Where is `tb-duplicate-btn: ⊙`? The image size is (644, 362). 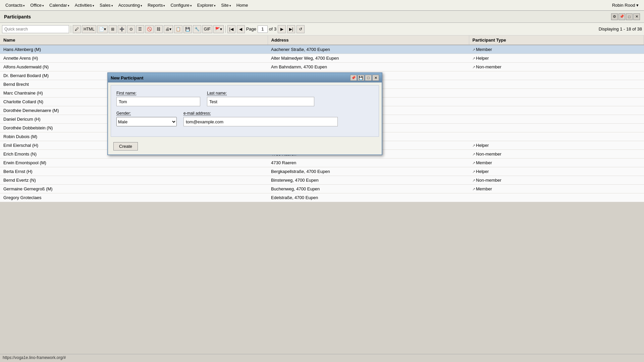 tb-duplicate-btn: ⊙ is located at coordinates (131, 29).